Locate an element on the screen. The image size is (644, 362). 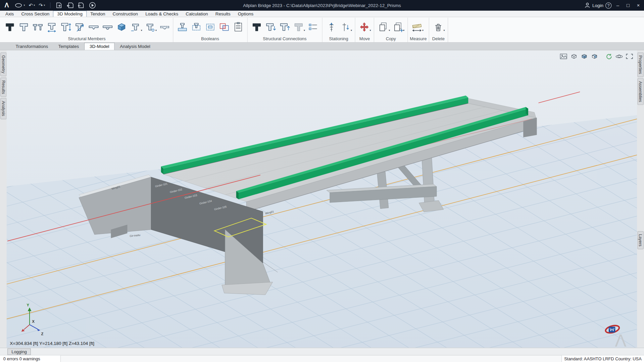
view-toolbar is located at coordinates (597, 56).